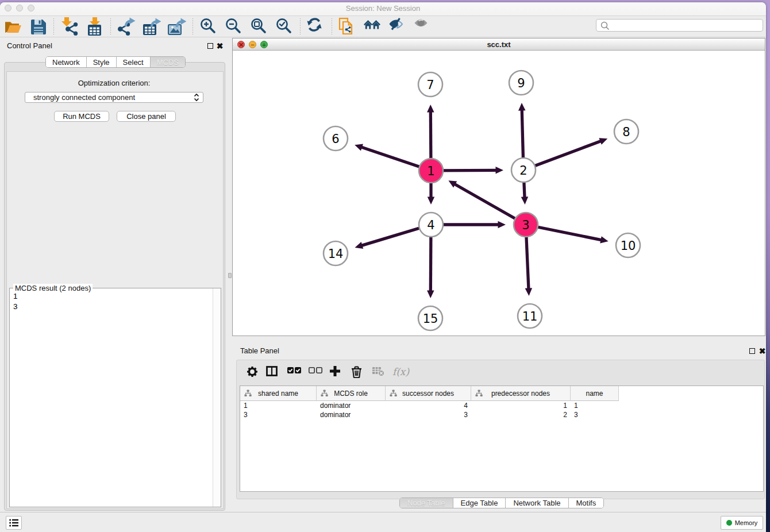  Describe the element at coordinates (383, 8) in the screenshot. I see `window-title: Session: New Session` at that location.